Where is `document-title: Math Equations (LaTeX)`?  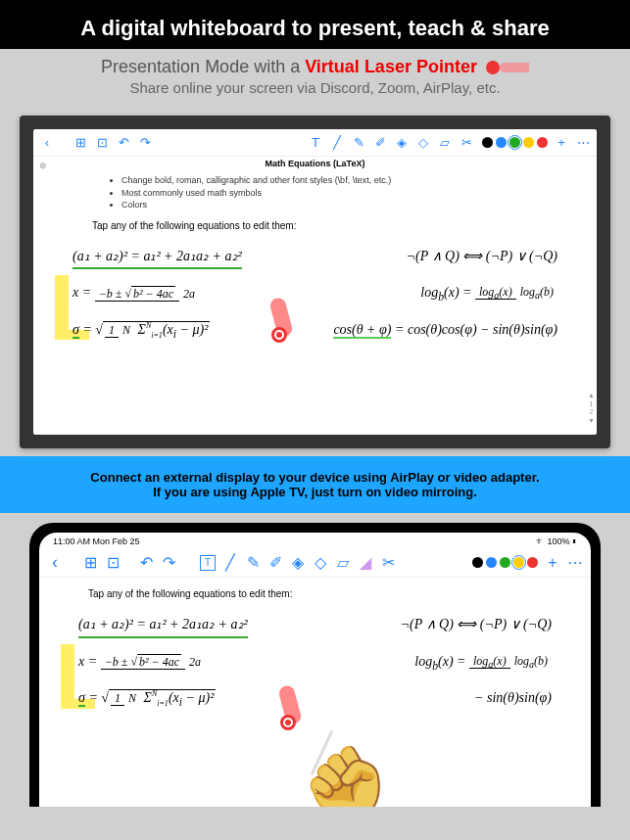 document-title: Math Equations (LaTeX) is located at coordinates (315, 163).